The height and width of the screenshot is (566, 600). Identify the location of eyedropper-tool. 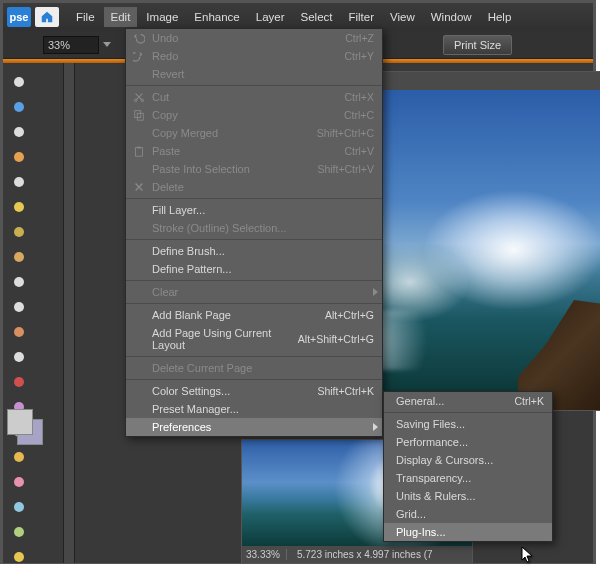
(19, 157).